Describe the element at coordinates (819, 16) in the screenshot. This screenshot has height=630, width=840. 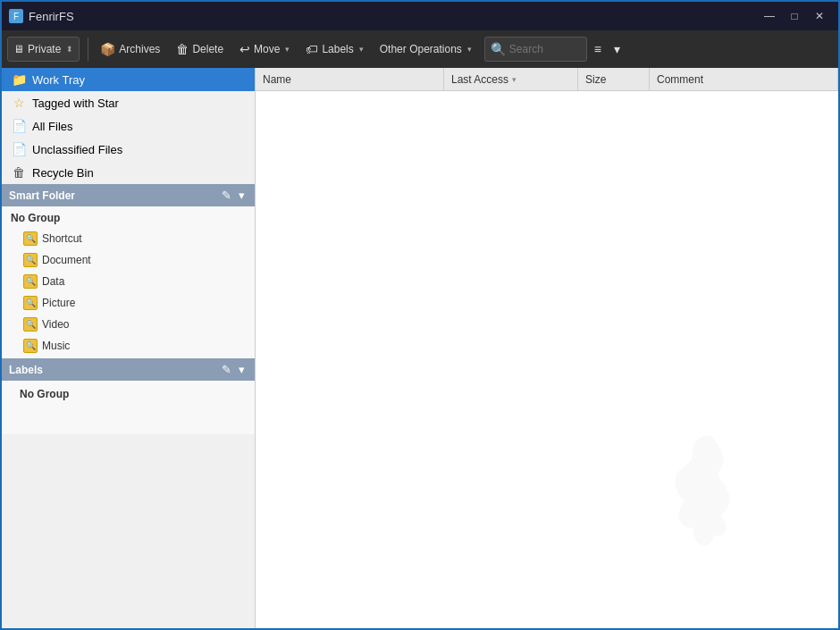
I see `close-button: ✕` at that location.